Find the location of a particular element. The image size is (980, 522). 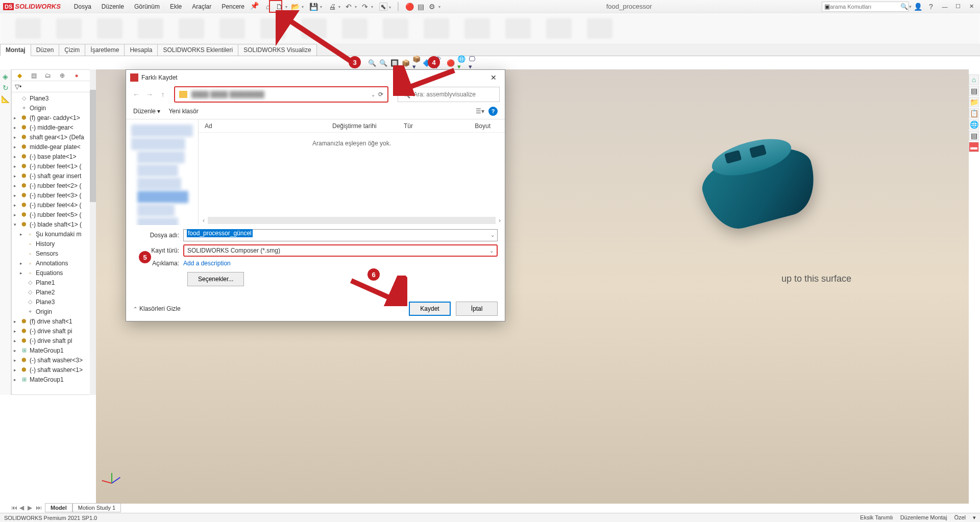

user-icon: 👤 is located at coordinates (918, 7).